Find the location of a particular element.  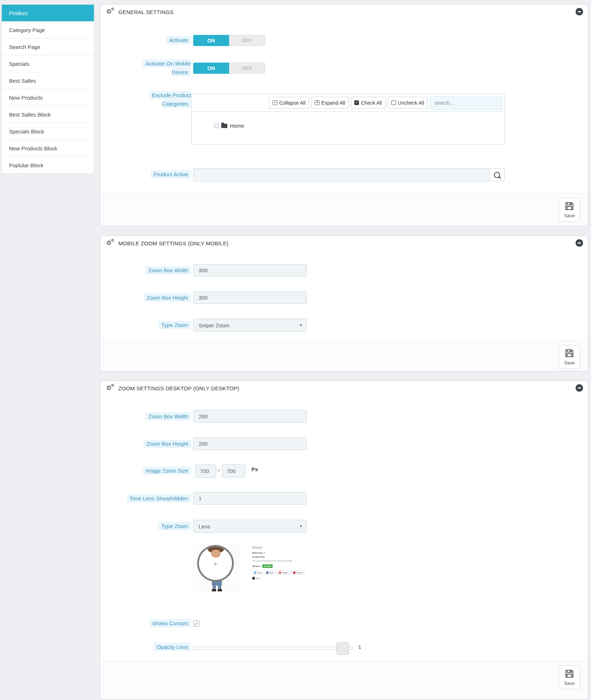

preview-product-name: Blouse is located at coordinates (285, 547).